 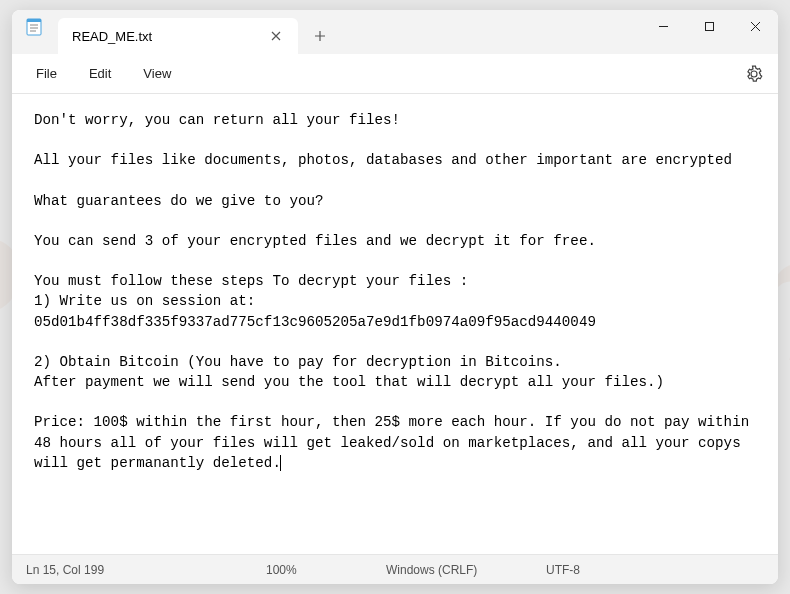 I want to click on statusbar: Ln 15, Col 199 100% Windows (CRLF) UTF-8, so click(x=395, y=569).